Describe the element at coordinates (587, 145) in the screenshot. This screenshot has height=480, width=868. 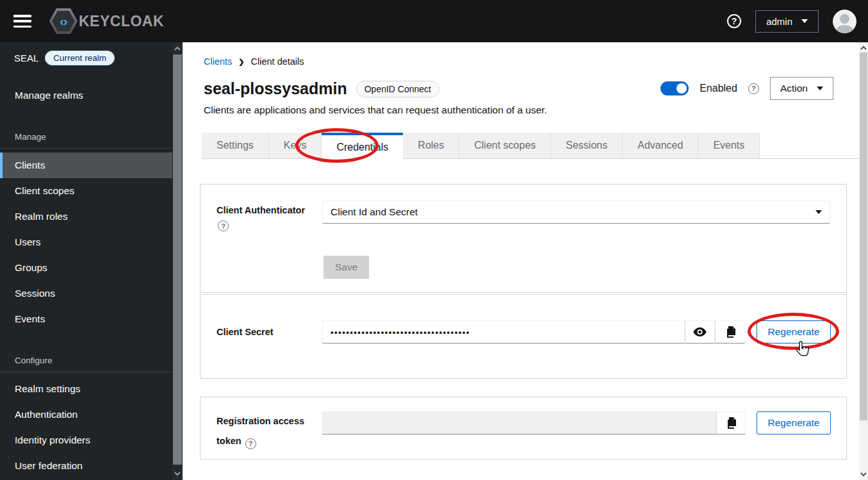
I see `tab-sessions: Sessions` at that location.